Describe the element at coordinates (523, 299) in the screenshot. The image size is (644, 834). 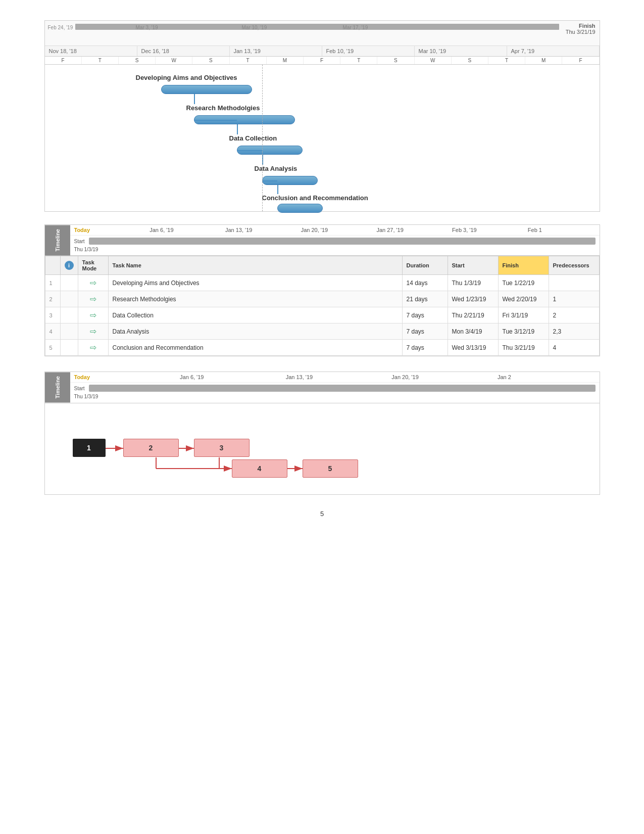
I see `row-finish-2: Wed 2/20/19` at that location.